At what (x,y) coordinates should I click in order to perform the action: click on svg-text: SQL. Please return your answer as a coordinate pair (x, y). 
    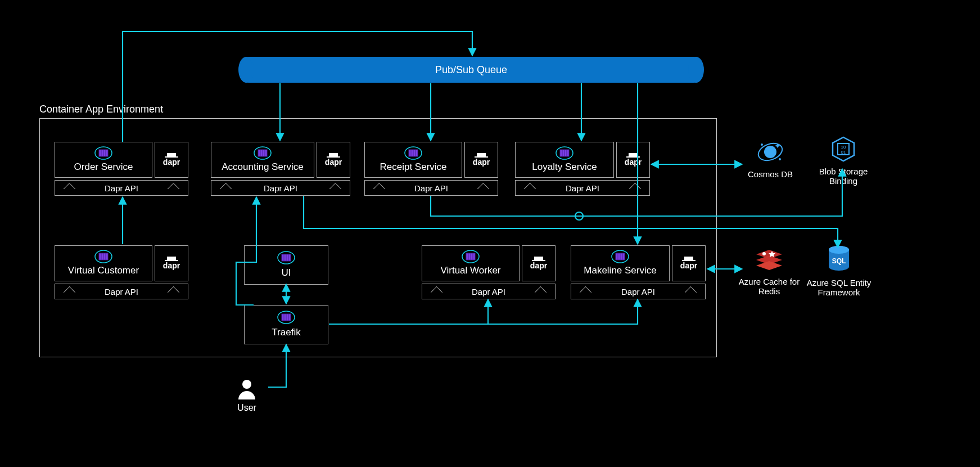
    Looking at the image, I should click on (839, 261).